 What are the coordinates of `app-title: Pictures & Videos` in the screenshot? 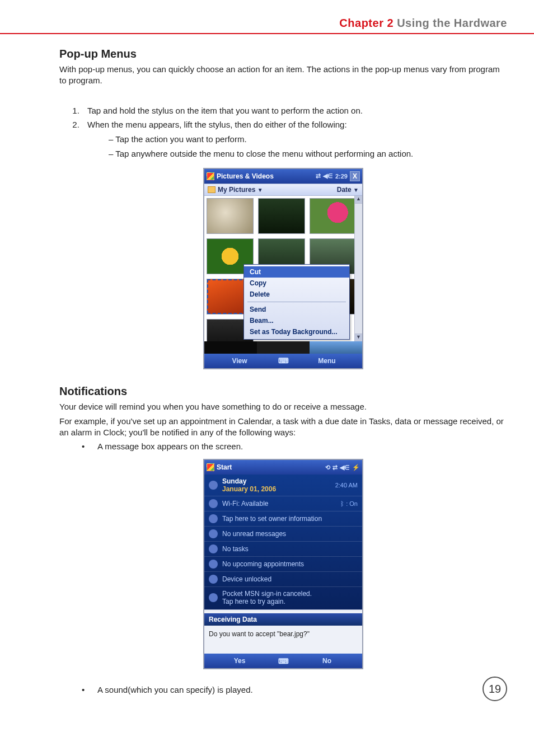 It's located at (245, 176).